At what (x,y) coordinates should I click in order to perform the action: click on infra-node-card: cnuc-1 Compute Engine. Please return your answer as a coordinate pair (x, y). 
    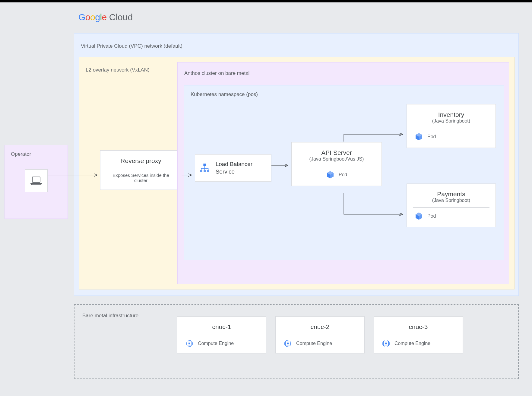
    Looking at the image, I should click on (222, 335).